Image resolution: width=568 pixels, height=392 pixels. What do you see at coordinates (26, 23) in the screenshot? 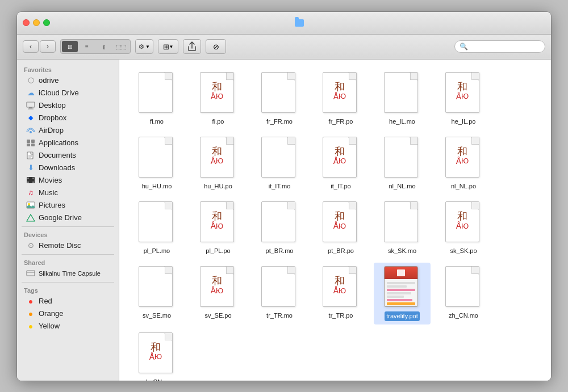
I see `close-button` at bounding box center [26, 23].